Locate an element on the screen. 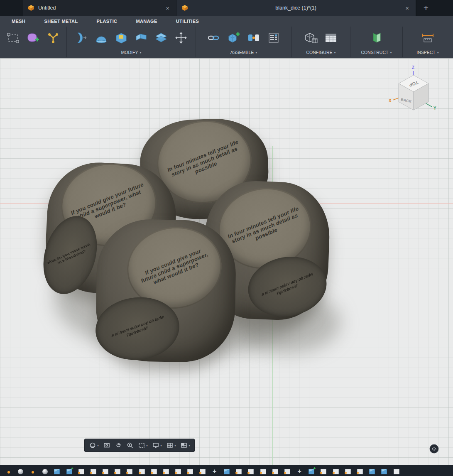 This screenshot has width=453, height=476. document-tab-blank-dice: blank_dice (1)*(1) × is located at coordinates (296, 8).